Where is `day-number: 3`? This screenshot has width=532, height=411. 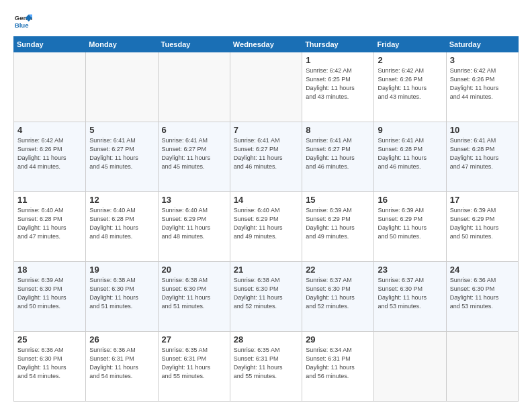 day-number: 3 is located at coordinates (482, 60).